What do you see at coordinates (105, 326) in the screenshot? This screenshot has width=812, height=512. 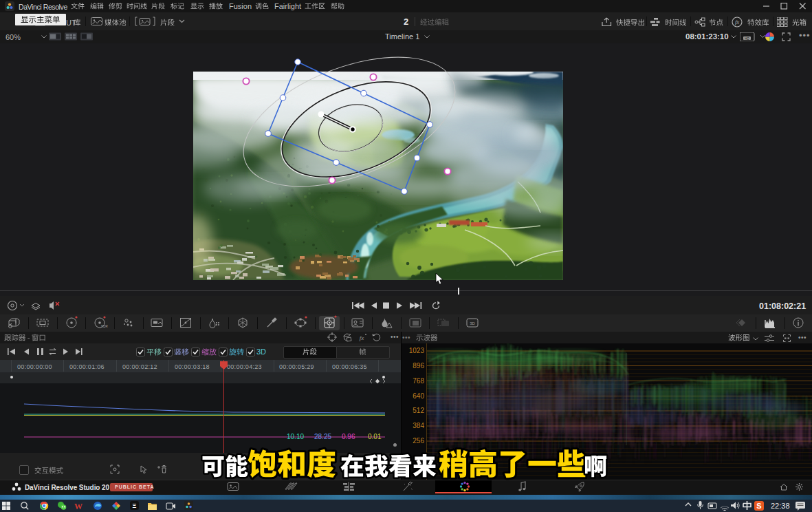 I see `svg-text: HDR` at bounding box center [105, 326].